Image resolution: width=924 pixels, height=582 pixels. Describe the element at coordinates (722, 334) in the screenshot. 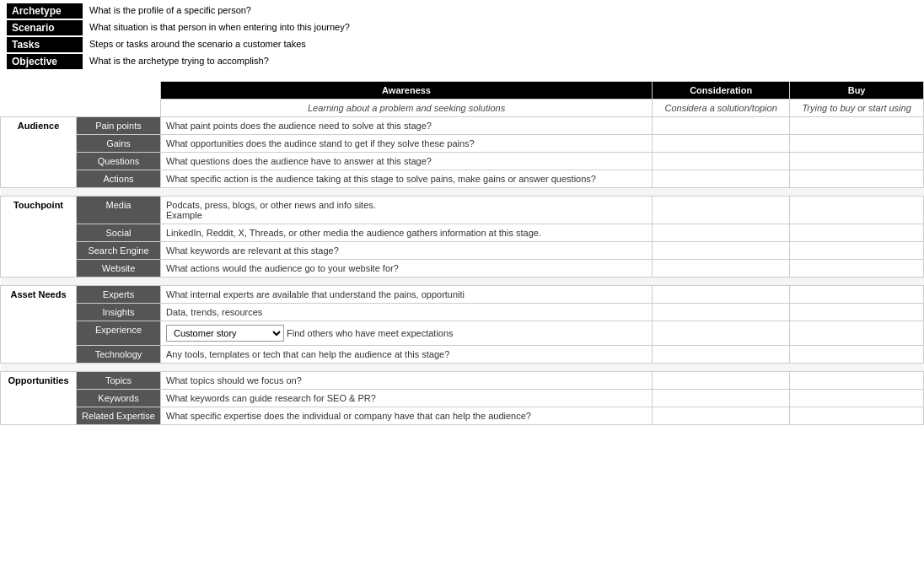

I see `cell-consideration-experience` at that location.